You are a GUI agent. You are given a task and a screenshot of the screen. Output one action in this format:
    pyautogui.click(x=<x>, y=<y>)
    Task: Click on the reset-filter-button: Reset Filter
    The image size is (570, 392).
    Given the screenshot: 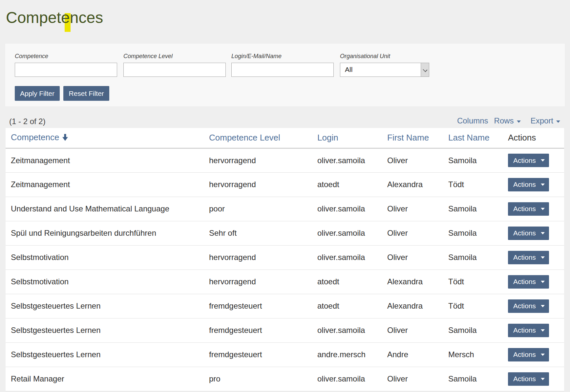 What is the action you would take?
    pyautogui.click(x=86, y=93)
    